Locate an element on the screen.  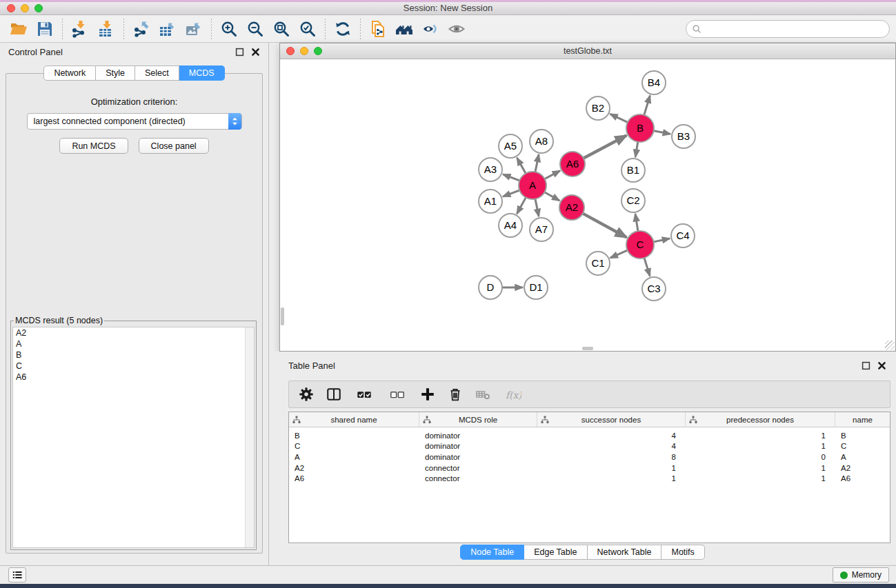
optimization-criterion-select: largest connected component (directed) is located at coordinates (135, 121).